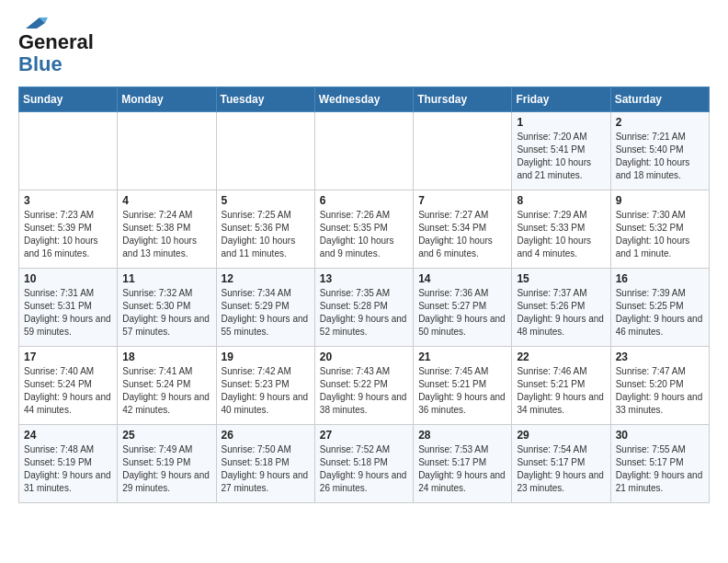 The width and height of the screenshot is (728, 563). Describe the element at coordinates (364, 307) in the screenshot. I see `calendar-week-3: 10Sunrise: 7:31 AM Sunset: 5:31 PM Dayli…` at that location.